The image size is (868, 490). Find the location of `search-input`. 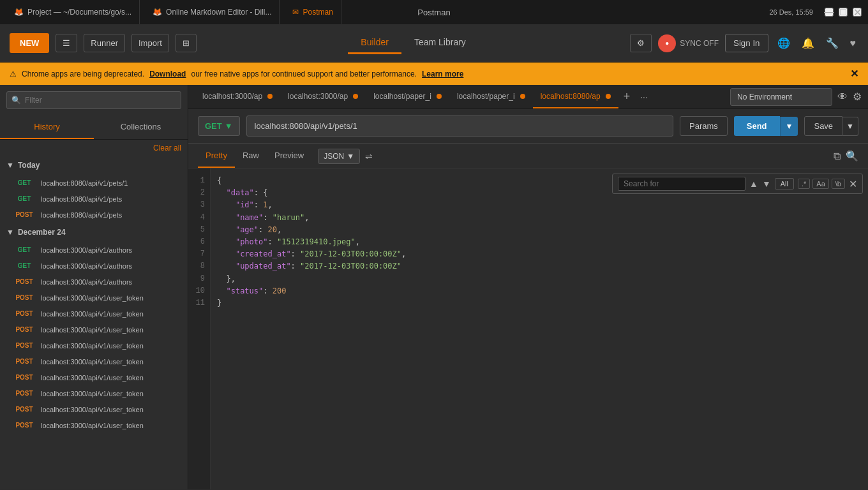

search-input is located at coordinates (682, 184).